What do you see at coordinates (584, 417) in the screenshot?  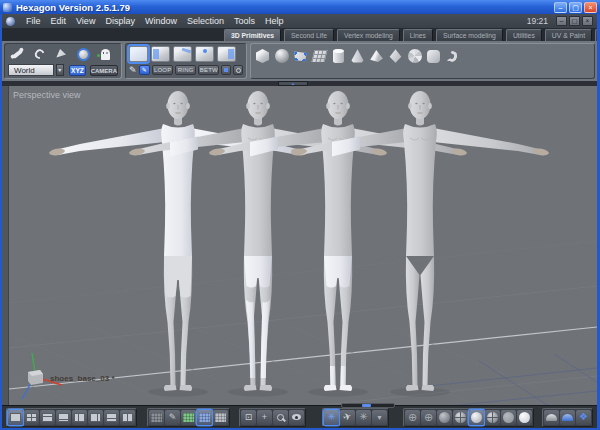 I see `flower-icon: ❖` at bounding box center [584, 417].